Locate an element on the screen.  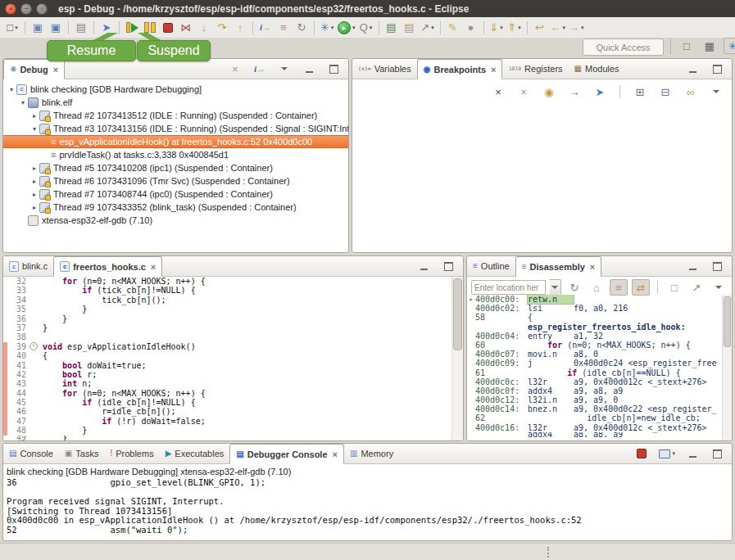
resume-button is located at coordinates (132, 28).